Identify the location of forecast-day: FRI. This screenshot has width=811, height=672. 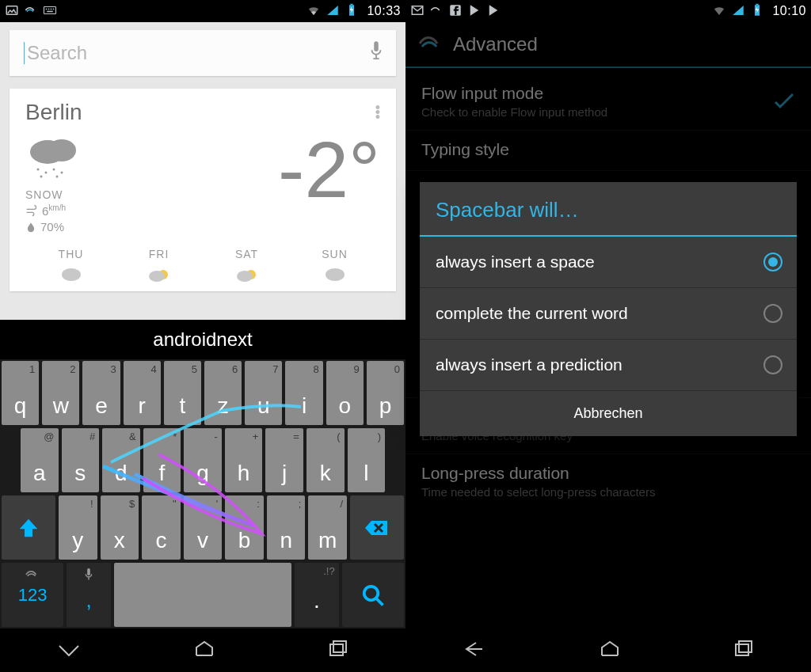
(158, 268).